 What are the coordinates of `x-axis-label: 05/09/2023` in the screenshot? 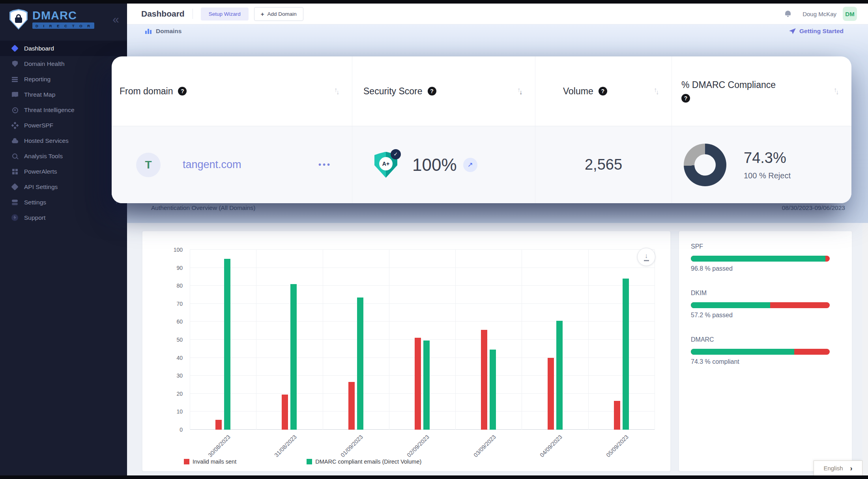 It's located at (618, 446).